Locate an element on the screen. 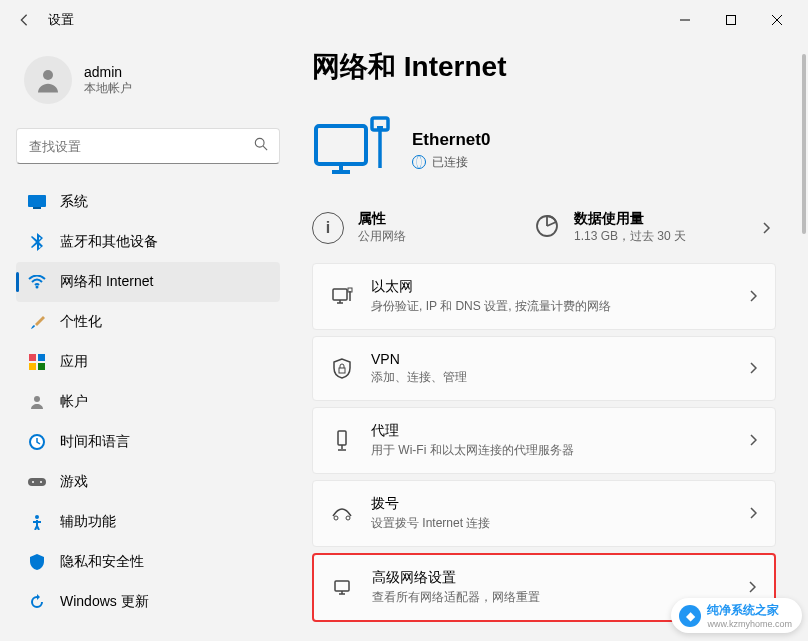  properties-sub: 公用网络 is located at coordinates (382, 236).